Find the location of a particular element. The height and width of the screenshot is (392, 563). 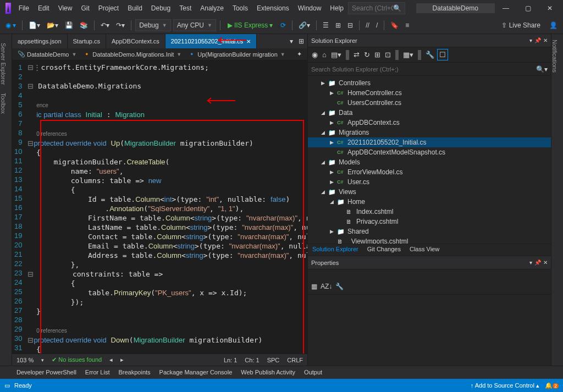

bottom-tab: Web Publish Activity is located at coordinates (268, 372).